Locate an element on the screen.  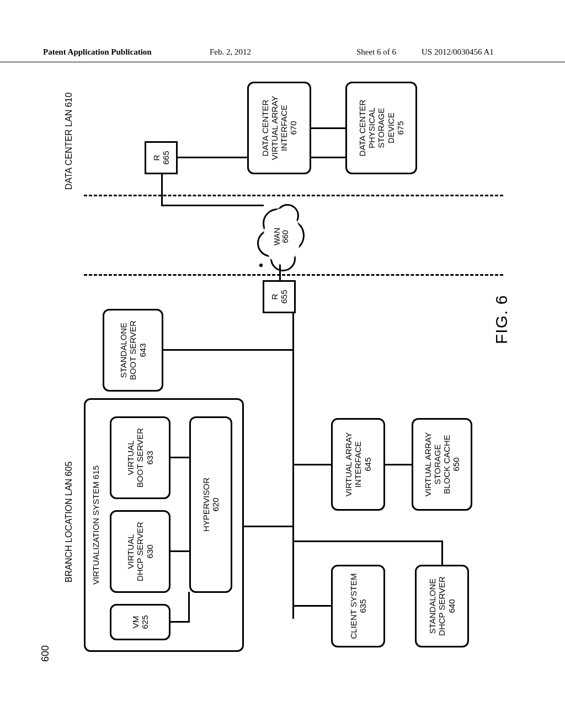
virtual-boot-line1: VIRTUAL is located at coordinates (130, 458).